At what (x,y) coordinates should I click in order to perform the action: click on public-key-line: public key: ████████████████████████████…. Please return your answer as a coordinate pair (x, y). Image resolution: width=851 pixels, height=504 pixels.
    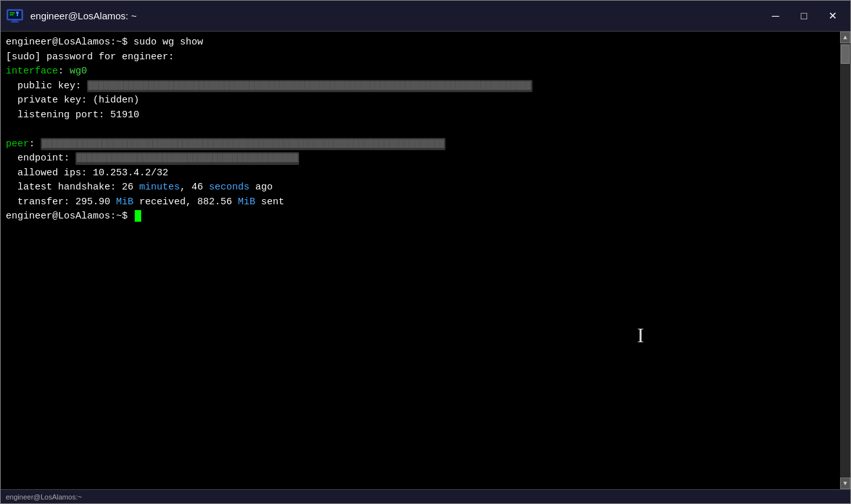
    Looking at the image, I should click on (420, 86).